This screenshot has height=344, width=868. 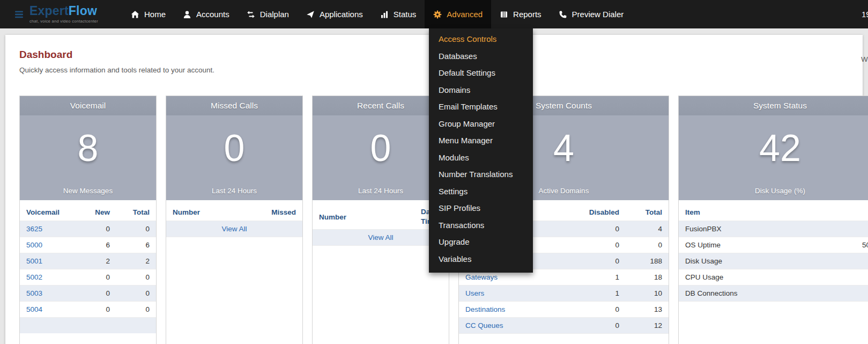 What do you see at coordinates (564, 309) in the screenshot?
I see `table-row: Destinations013` at bounding box center [564, 309].